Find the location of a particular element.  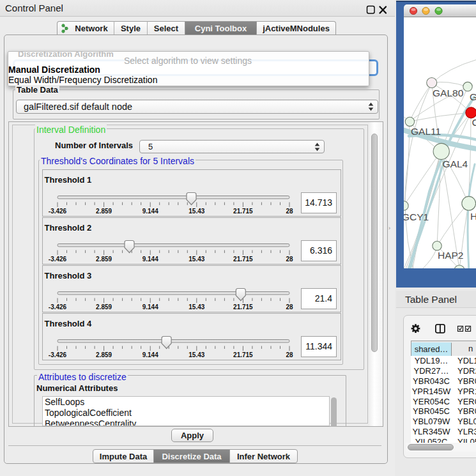

svg-text: GAL11 is located at coordinates (426, 132).